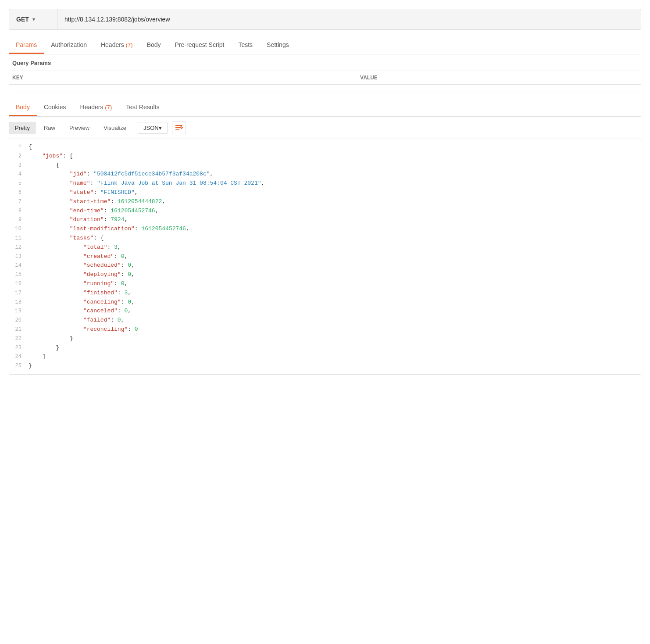  Describe the element at coordinates (53, 156) in the screenshot. I see `code-segment-key: "jobs"` at that location.